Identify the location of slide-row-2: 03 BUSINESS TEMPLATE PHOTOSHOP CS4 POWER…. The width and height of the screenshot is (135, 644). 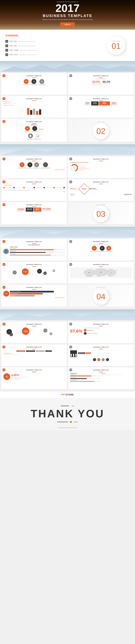
(68, 107).